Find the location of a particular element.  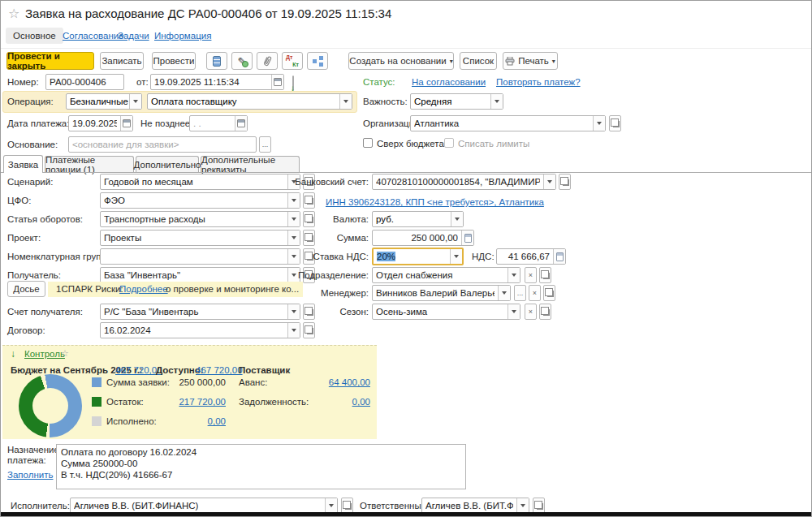

collapse-arrow-icon: ↓ is located at coordinates (13, 354).